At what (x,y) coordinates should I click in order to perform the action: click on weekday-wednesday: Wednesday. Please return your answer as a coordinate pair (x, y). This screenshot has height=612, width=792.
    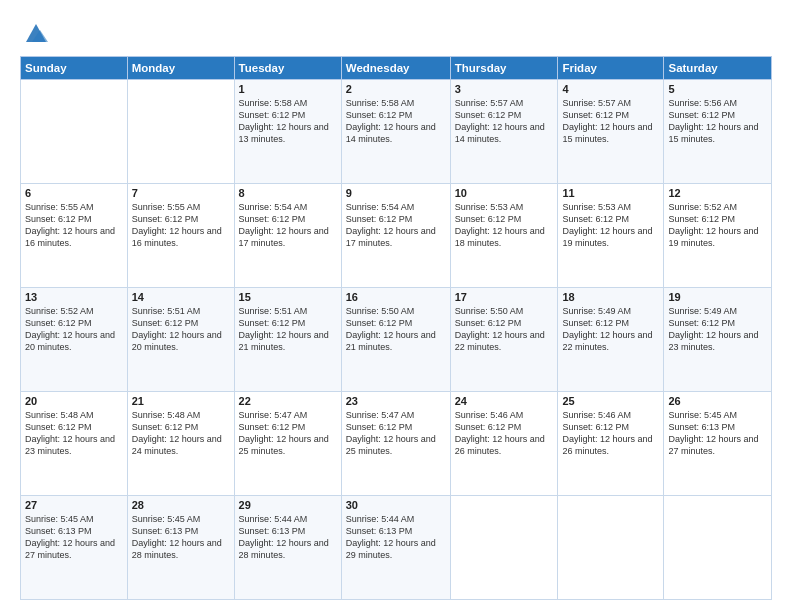
    Looking at the image, I should click on (396, 68).